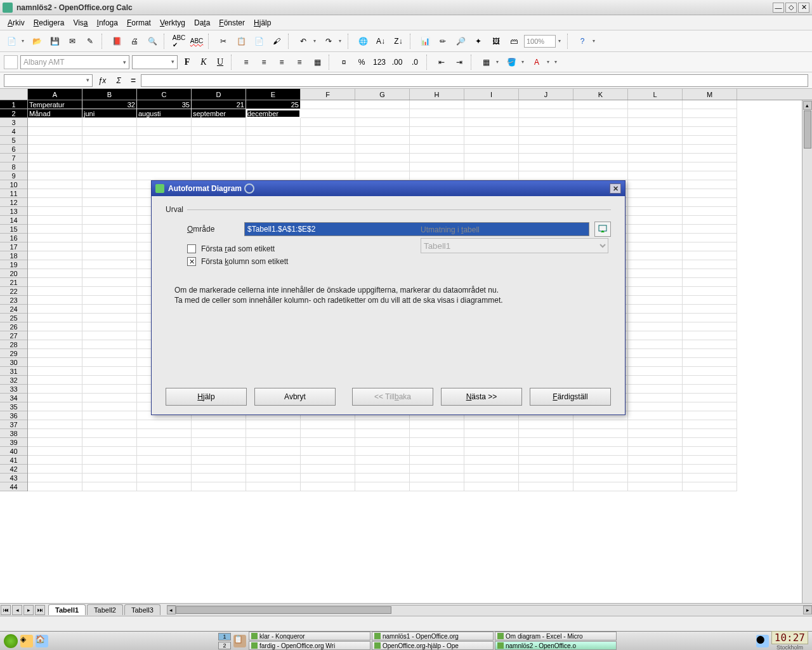 The width and height of the screenshot is (812, 650). What do you see at coordinates (55, 256) in the screenshot?
I see `cell-A18` at bounding box center [55, 256].